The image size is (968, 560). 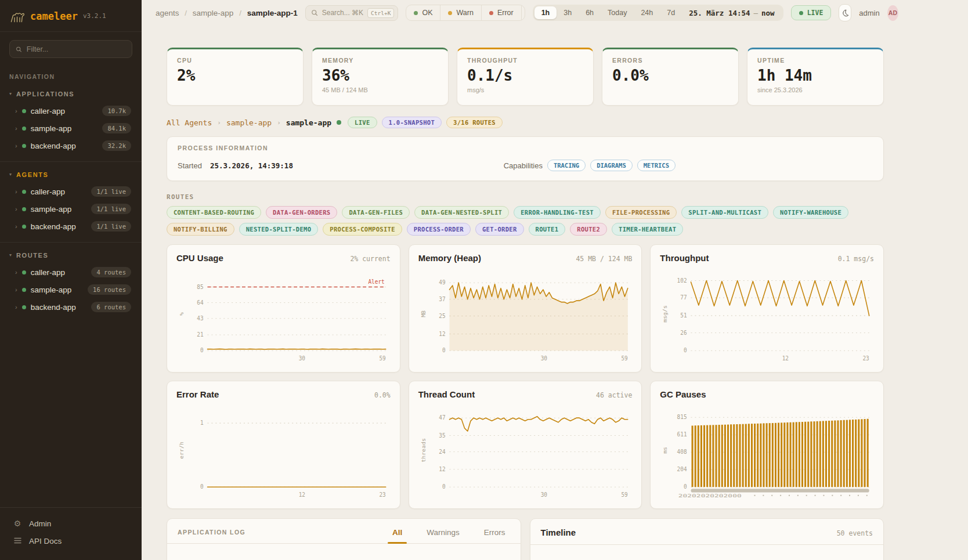 I want to click on memory-chart: 012253749MB3059, so click(x=526, y=315).